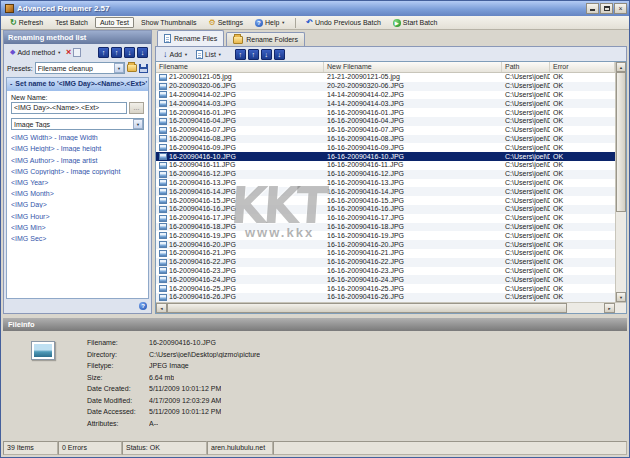 The image size is (630, 458). What do you see at coordinates (240, 121) in the screenshot?
I see `cell-filename: 16-20090416-04.JPG` at bounding box center [240, 121].